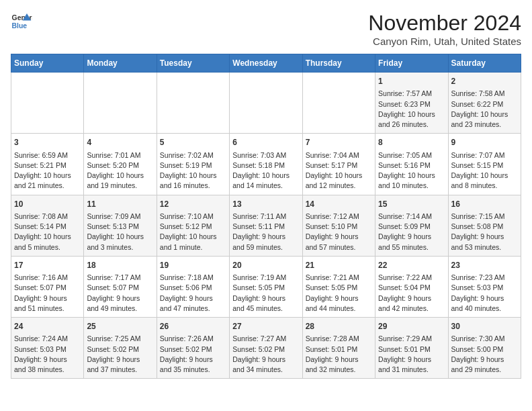  What do you see at coordinates (339, 326) in the screenshot?
I see `day-number: 28` at bounding box center [339, 326].